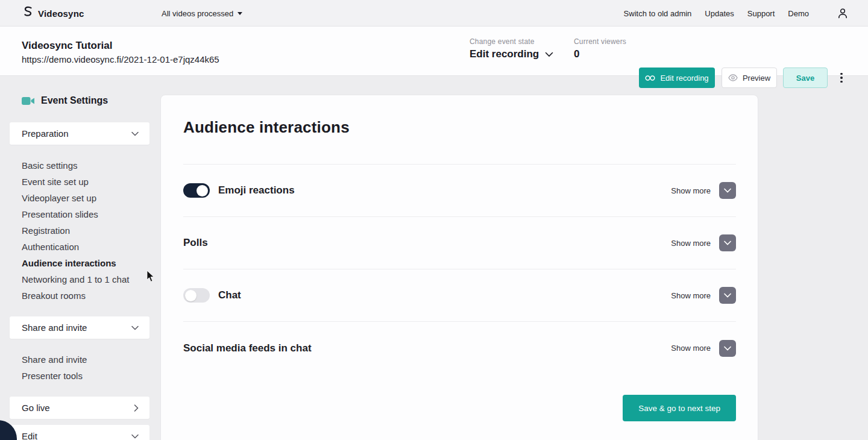 The height and width of the screenshot is (440, 868). Describe the element at coordinates (86, 376) in the screenshot. I see `sidebar-item-presenter-tools: Presenter tools` at that location.